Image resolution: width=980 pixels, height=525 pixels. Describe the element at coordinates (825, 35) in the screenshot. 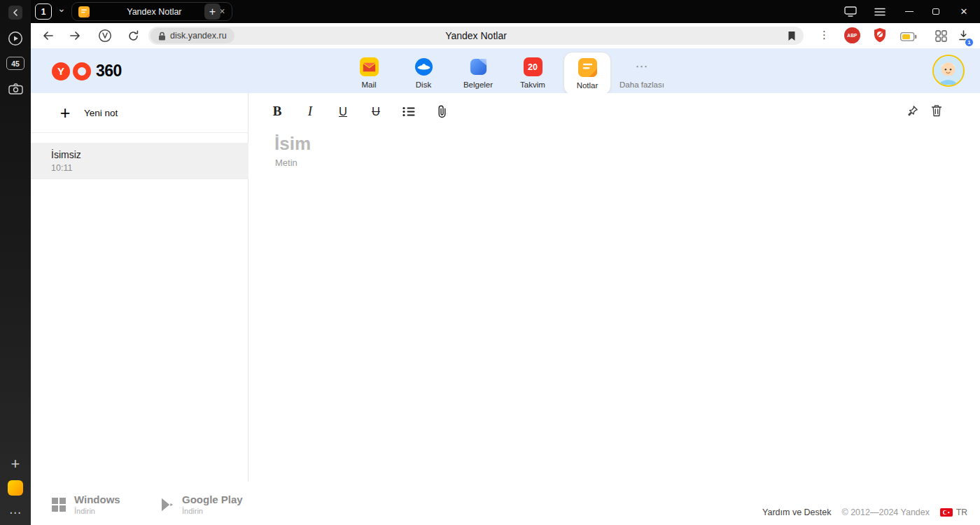

I see `omnibox-menu-button: ⋮` at that location.